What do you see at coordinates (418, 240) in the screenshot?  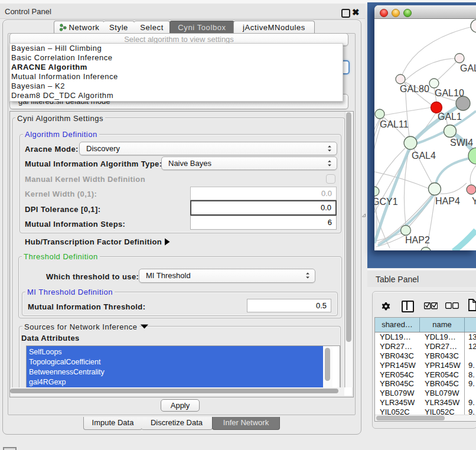 I see `svg-text: HAP2` at bounding box center [418, 240].